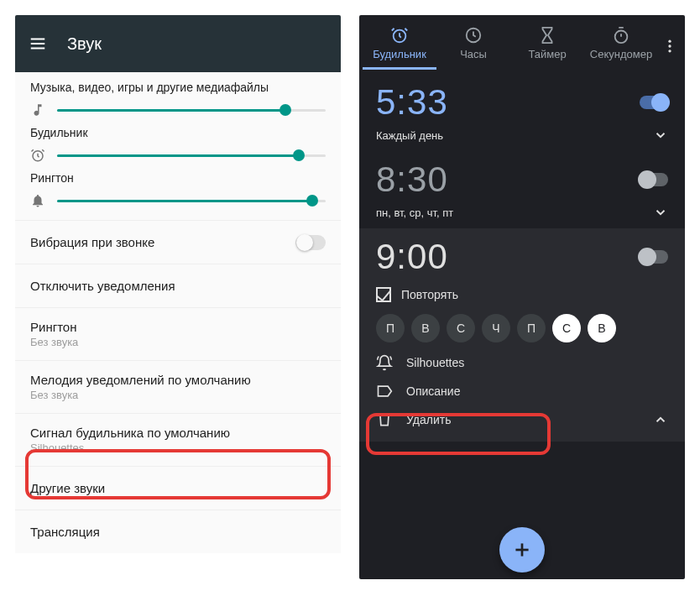 This screenshot has width=700, height=596. What do you see at coordinates (38, 201) in the screenshot?
I see `bell-icon` at bounding box center [38, 201].